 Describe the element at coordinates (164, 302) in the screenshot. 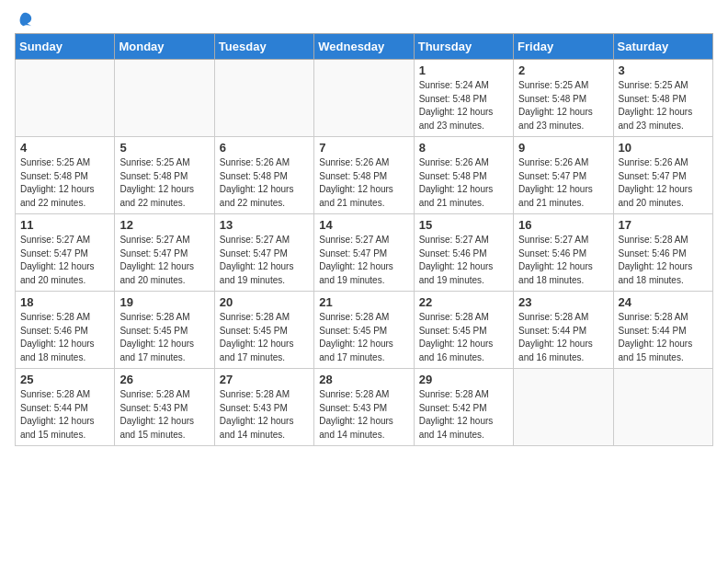

I see `day-number: 19` at that location.